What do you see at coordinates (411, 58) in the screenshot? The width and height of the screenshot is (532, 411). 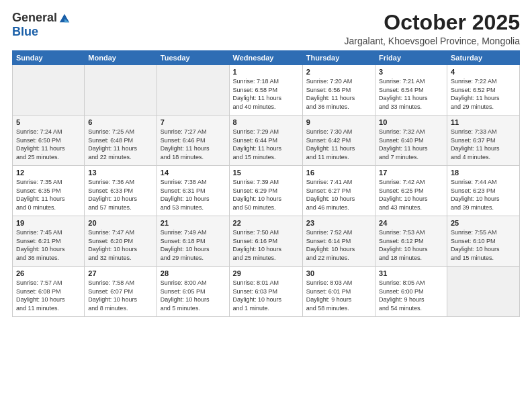 I see `weekday-header: Friday` at bounding box center [411, 58].